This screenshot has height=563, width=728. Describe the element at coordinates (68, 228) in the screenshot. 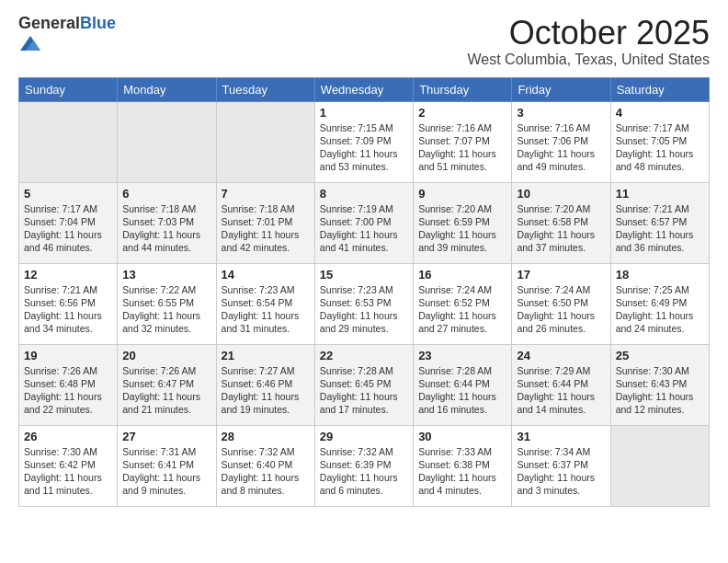

I see `cell-info: Sunrise: 7:17 AM Sunset: 7:04 PM Dayligh…` at that location.